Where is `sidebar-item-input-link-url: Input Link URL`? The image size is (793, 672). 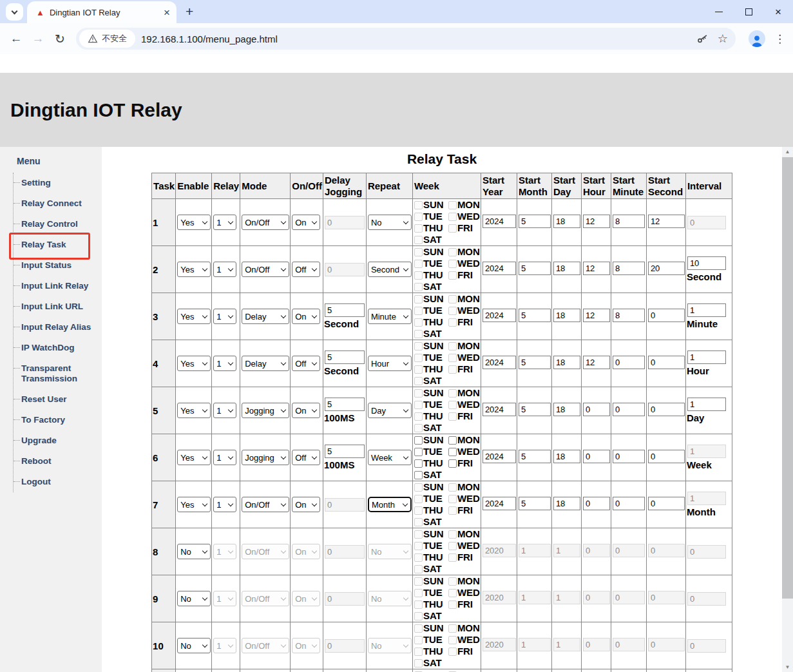 sidebar-item-input-link-url: Input Link URL is located at coordinates (58, 307).